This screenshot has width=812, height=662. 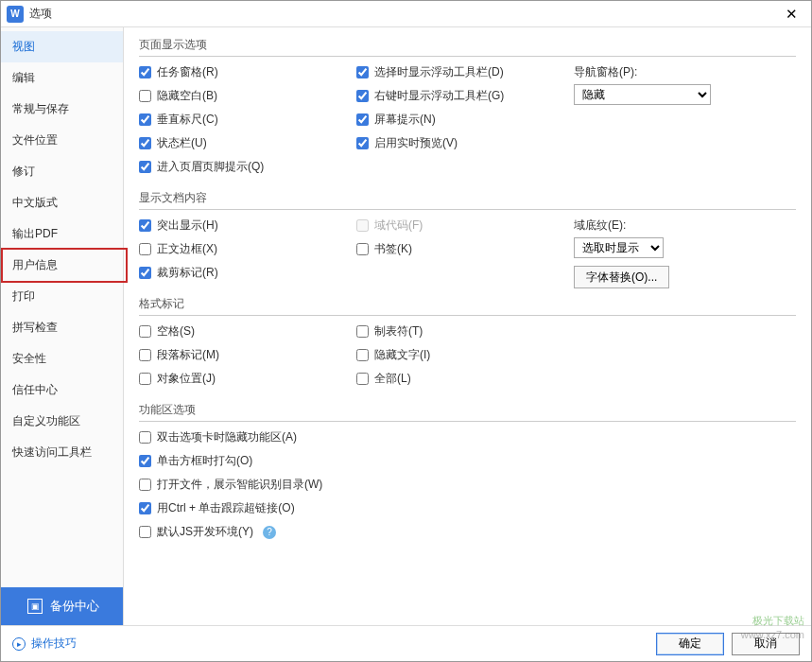 What do you see at coordinates (766, 644) in the screenshot?
I see `cancel-button: 取消` at bounding box center [766, 644].